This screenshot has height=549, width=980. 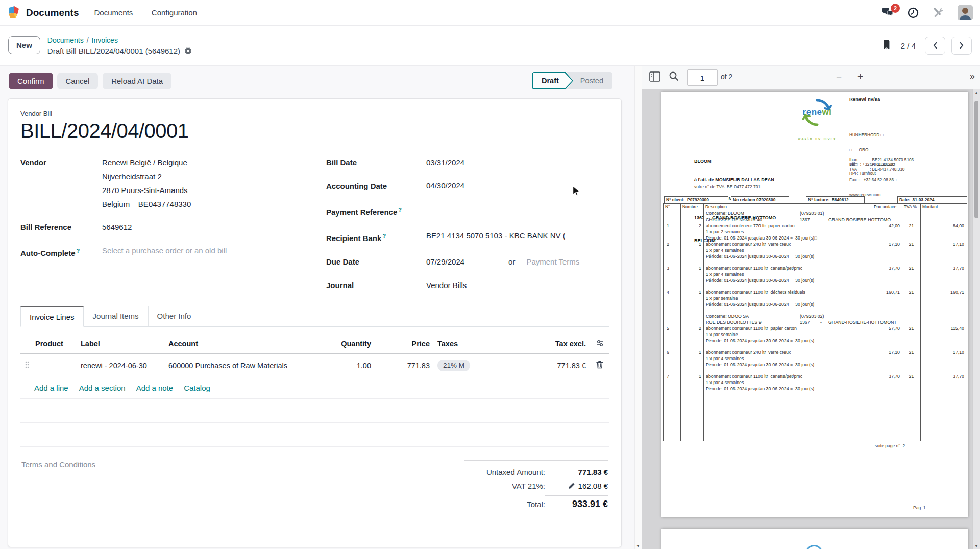 What do you see at coordinates (598, 344) in the screenshot?
I see `optional-columns-icon` at bounding box center [598, 344].